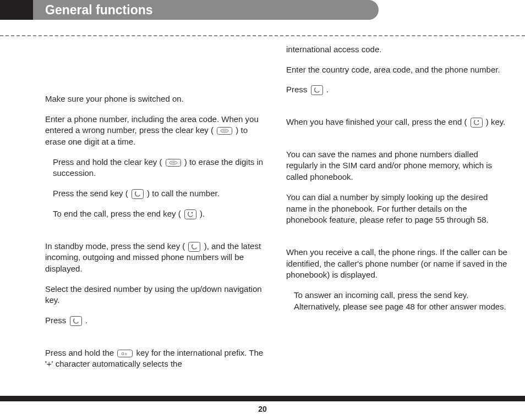  I want to click on footer-bar, so click(262, 399).